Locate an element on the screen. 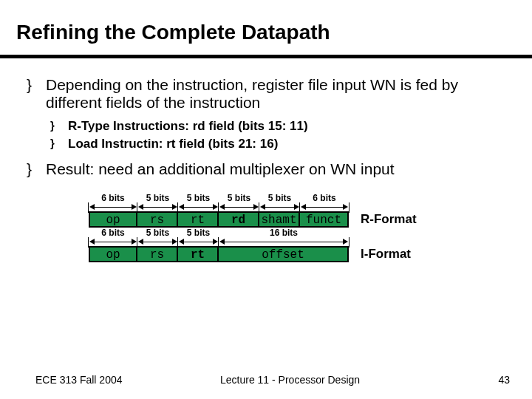  footer-lecture: Lecture 11 - Processor Design is located at coordinates (339, 380).